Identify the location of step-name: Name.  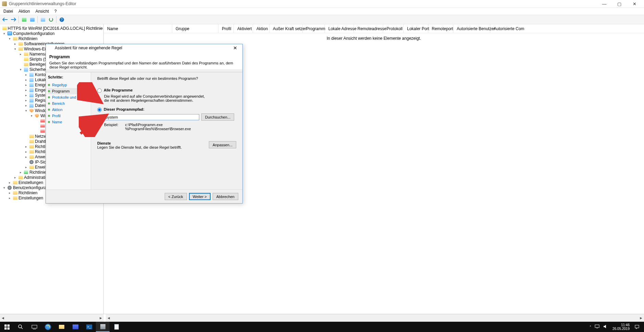
(69, 122).